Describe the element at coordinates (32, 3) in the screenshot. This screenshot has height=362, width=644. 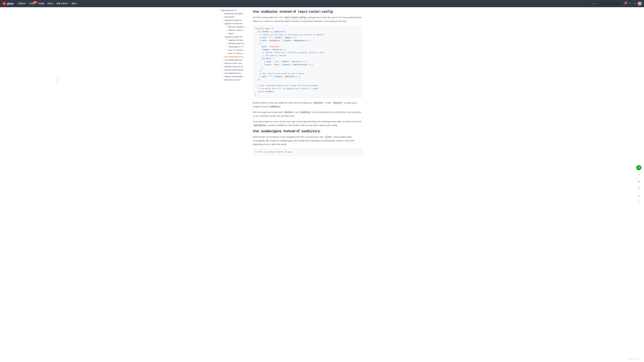
I see `nav-item: 企业版特惠` at that location.